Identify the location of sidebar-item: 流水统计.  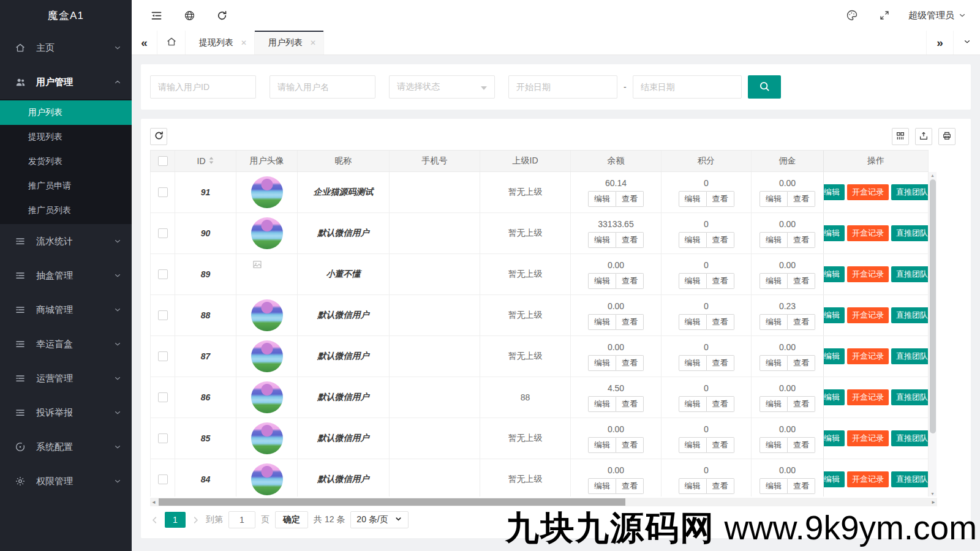
(66, 241).